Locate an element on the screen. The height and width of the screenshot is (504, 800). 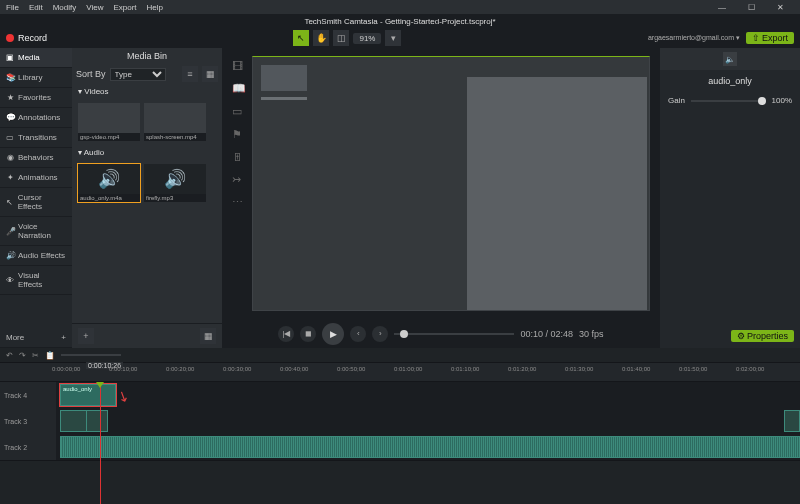
category-audio: ▾ Audio is located at coordinates (147, 152).